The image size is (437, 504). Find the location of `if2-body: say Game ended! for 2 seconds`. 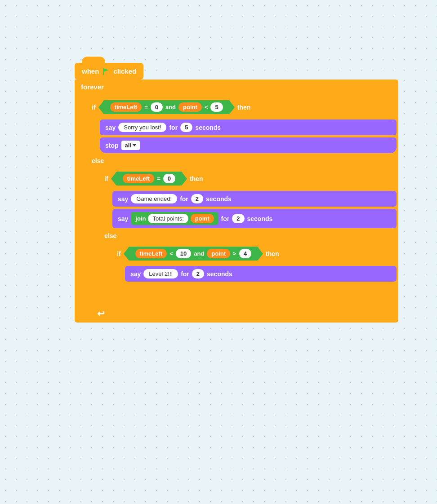

if2-body: say Game ended! for 2 seconds is located at coordinates (248, 209).